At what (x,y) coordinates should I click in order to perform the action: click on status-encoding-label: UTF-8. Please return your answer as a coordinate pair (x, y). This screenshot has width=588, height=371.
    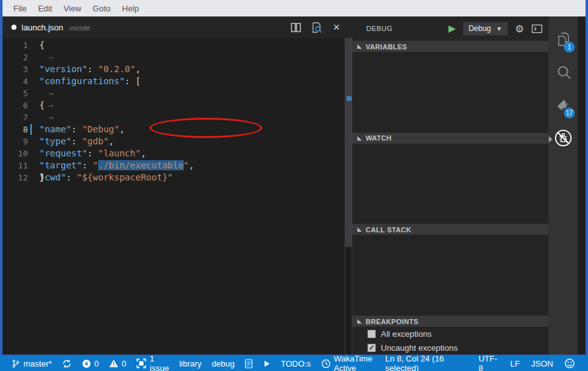
    Looking at the image, I should click on (489, 362).